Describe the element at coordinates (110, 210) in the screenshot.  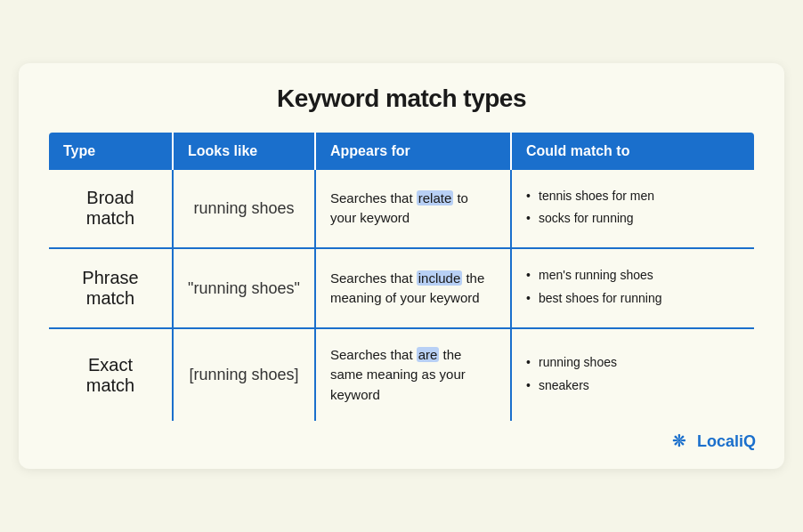
I see `cell-type: Broad match` at that location.